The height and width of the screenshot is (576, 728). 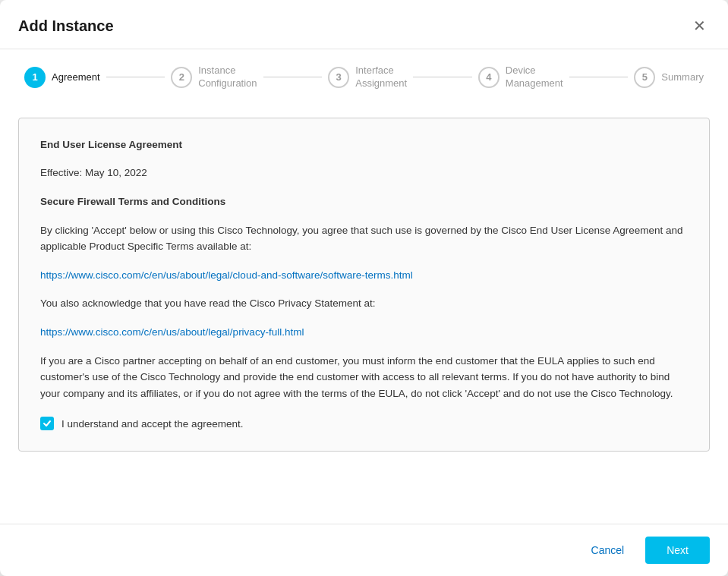 I want to click on step-1: 1 Agreement, so click(x=62, y=77).